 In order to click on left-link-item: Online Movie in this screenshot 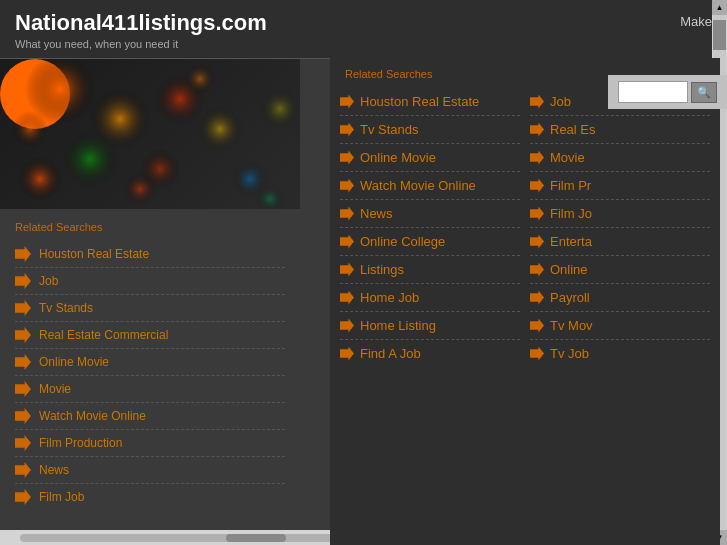, I will do `click(150, 362)`.